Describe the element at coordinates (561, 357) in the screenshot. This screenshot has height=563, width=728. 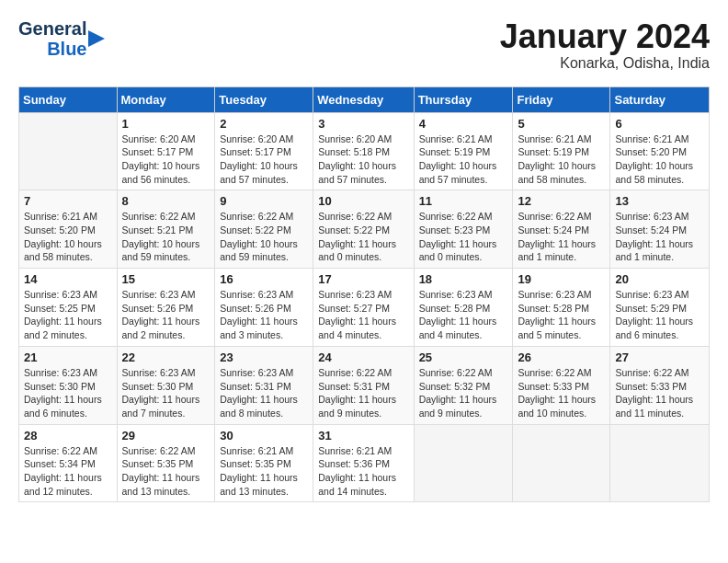
I see `day-number: 26` at that location.